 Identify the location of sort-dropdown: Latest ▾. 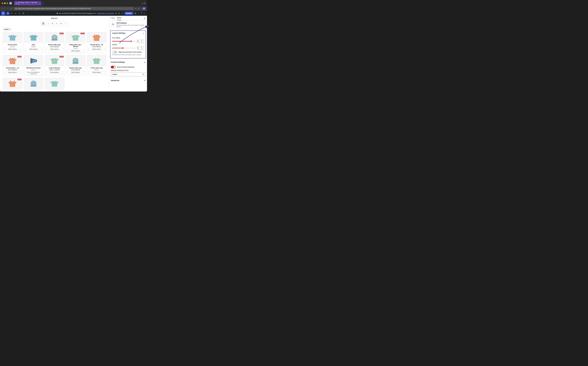
(7, 29).